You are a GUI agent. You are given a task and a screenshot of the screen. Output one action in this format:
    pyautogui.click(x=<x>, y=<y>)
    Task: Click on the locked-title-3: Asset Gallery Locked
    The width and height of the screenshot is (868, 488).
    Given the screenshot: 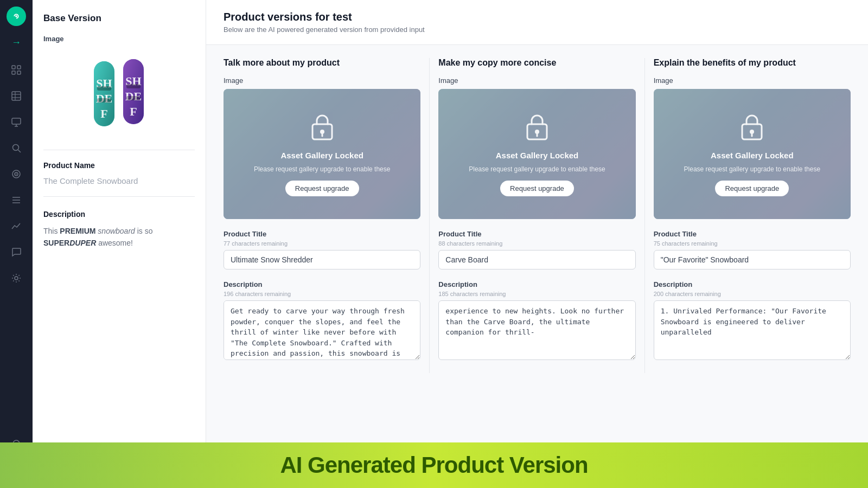 What is the action you would take?
    pyautogui.click(x=752, y=155)
    